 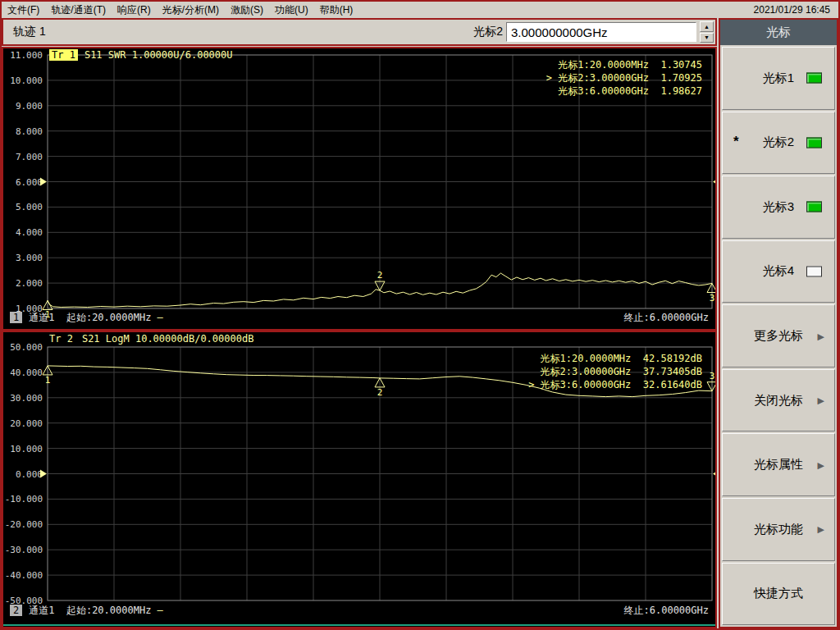 I want to click on sidebar-header: 光标, so click(x=778, y=33).